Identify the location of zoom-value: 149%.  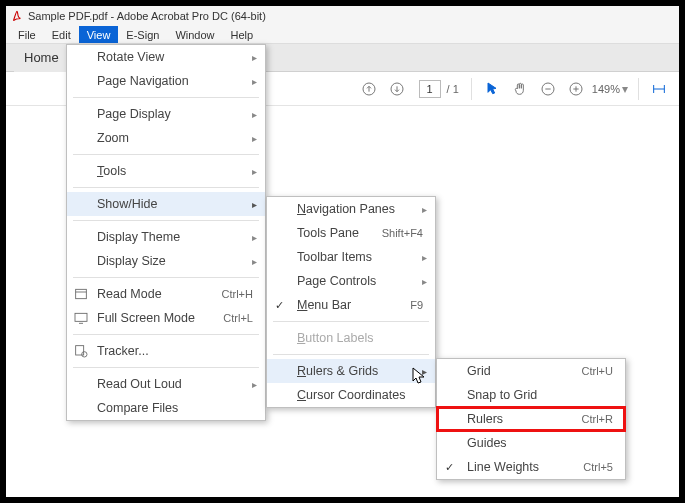
(606, 89).